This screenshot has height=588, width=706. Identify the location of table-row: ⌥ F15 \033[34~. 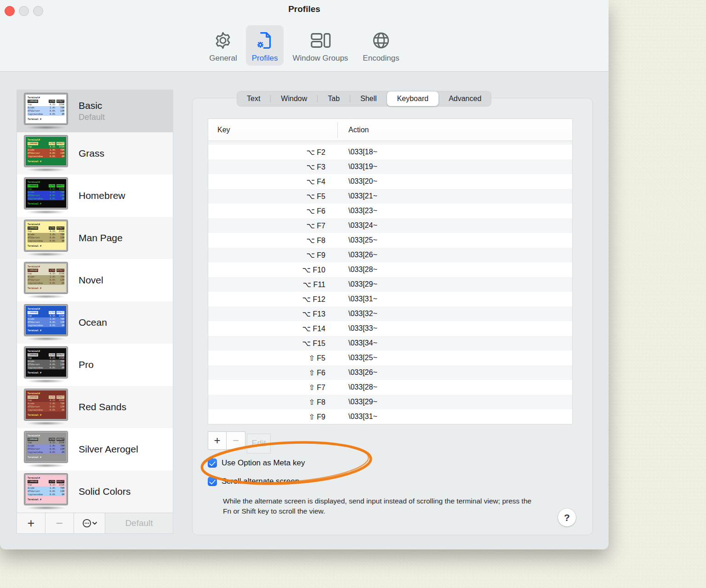
(390, 343).